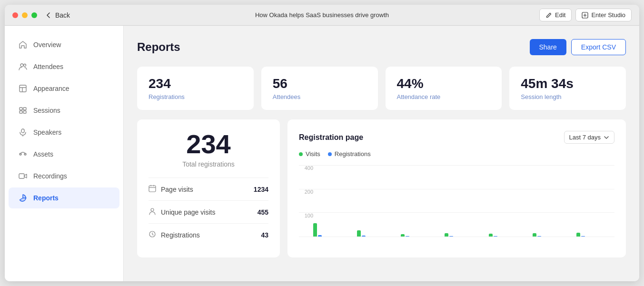 The image size is (644, 286). Describe the element at coordinates (457, 154) in the screenshot. I see `chart-legend: Visits Registrations` at that location.